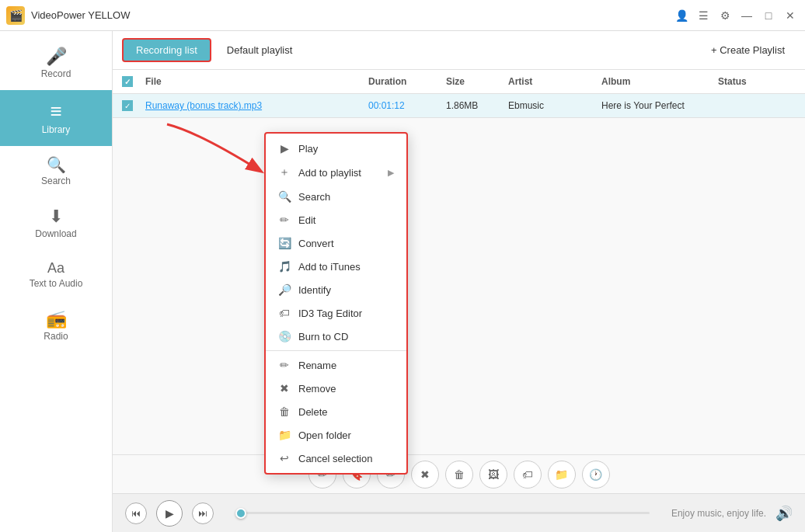  I want to click on prev-button: ⏮, so click(136, 513).